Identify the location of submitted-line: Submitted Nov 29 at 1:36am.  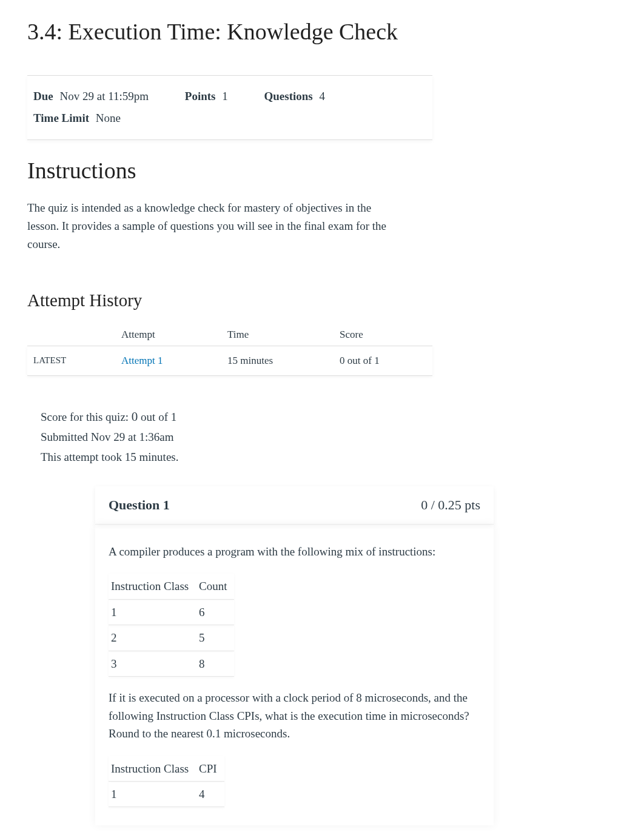
(329, 437).